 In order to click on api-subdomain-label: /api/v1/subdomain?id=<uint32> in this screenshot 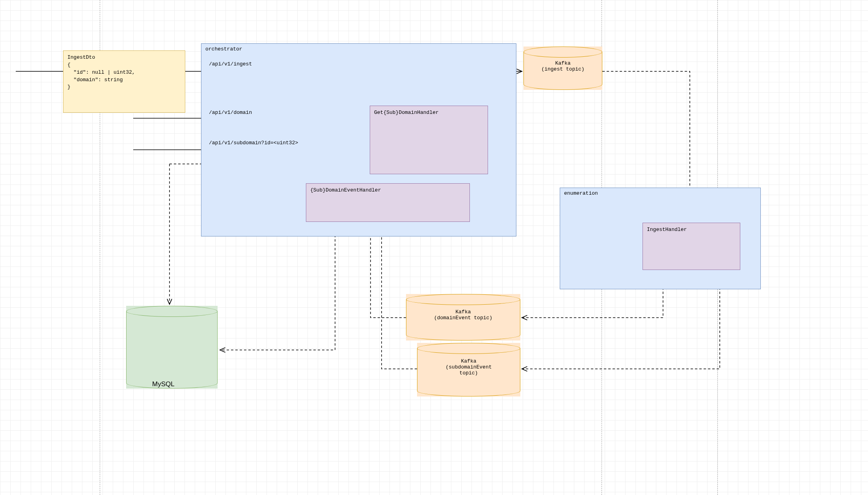, I will do `click(253, 143)`.